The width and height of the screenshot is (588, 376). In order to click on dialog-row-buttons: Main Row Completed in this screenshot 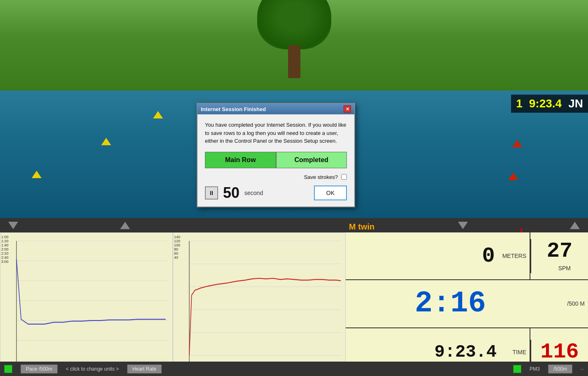, I will do `click(276, 160)`.